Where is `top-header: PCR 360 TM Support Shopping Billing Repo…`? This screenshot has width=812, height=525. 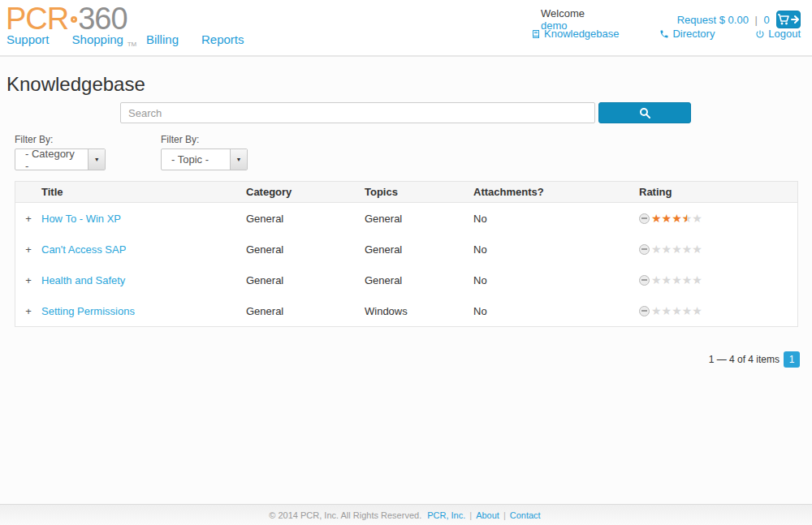 top-header: PCR 360 TM Support Shopping Billing Repo… is located at coordinates (406, 28).